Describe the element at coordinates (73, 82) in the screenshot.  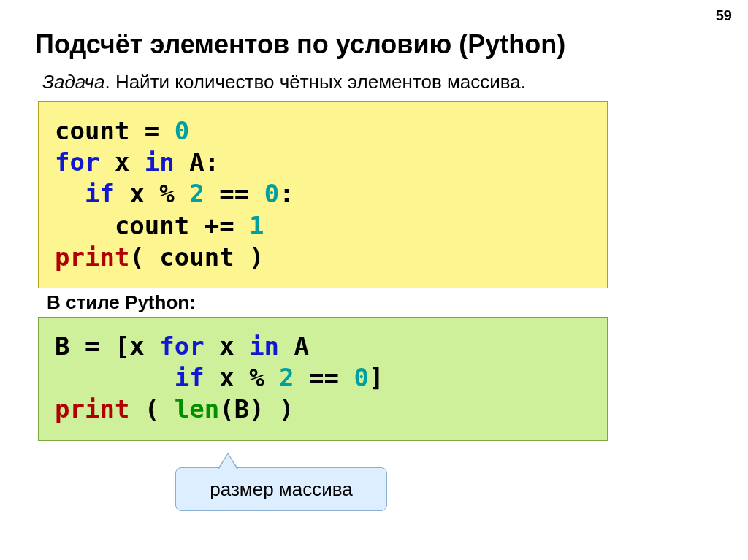
I see `task-label: Задача` at that location.